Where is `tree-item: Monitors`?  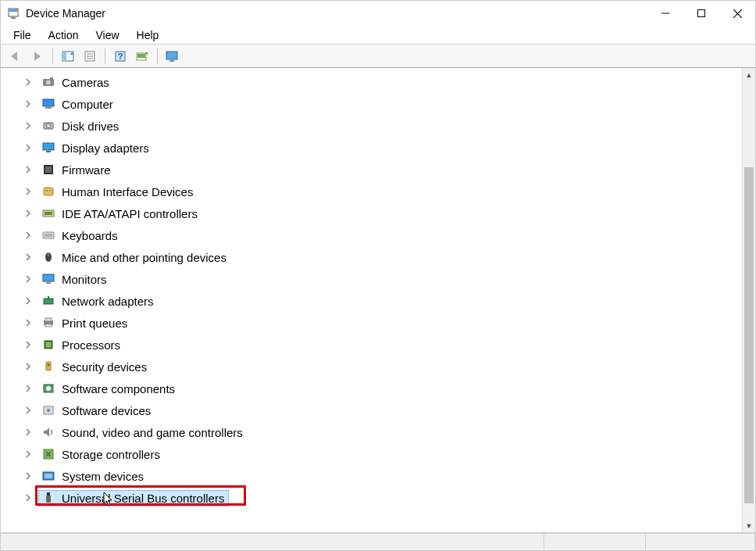
tree-item: Monitors is located at coordinates (372, 279).